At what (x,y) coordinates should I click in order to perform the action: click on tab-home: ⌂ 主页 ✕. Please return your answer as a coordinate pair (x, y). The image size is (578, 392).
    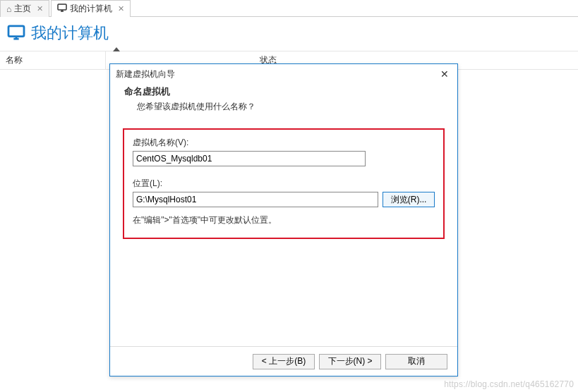
    Looking at the image, I should click on (25, 8).